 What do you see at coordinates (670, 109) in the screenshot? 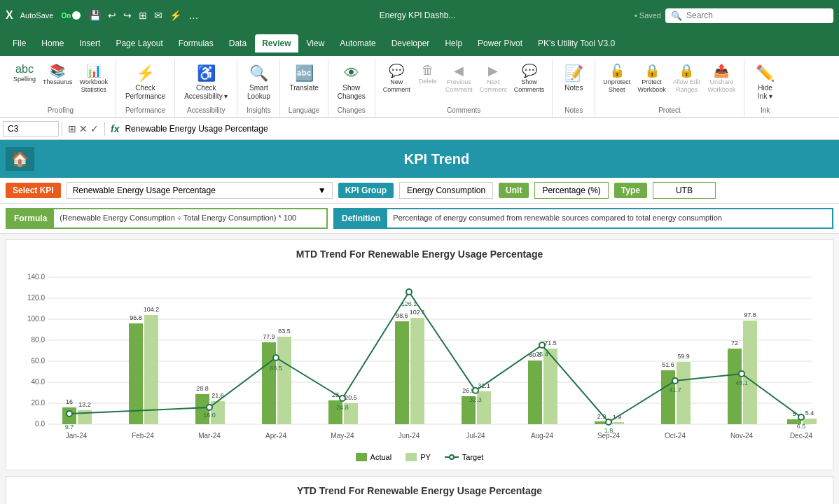
I see `protect-group-label: Protect` at bounding box center [670, 109].